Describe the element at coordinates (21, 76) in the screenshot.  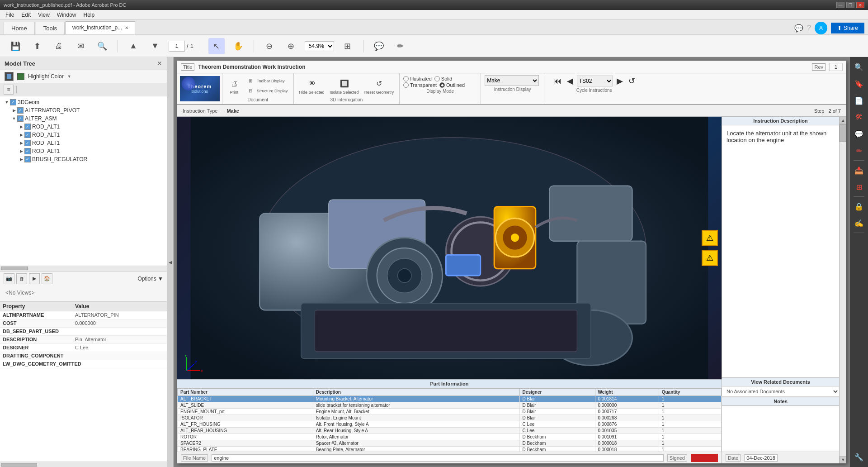
I see `color-swatch` at that location.